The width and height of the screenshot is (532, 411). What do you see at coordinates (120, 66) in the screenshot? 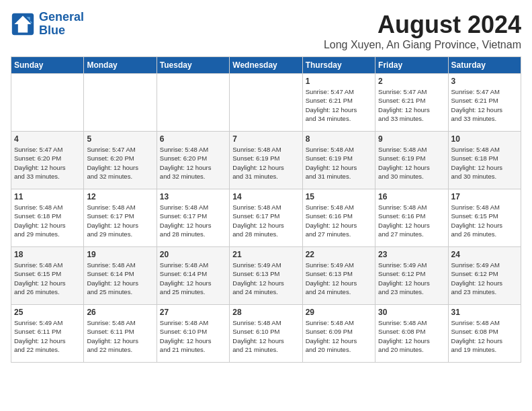
I see `column-header-monday: Monday` at bounding box center [120, 66].